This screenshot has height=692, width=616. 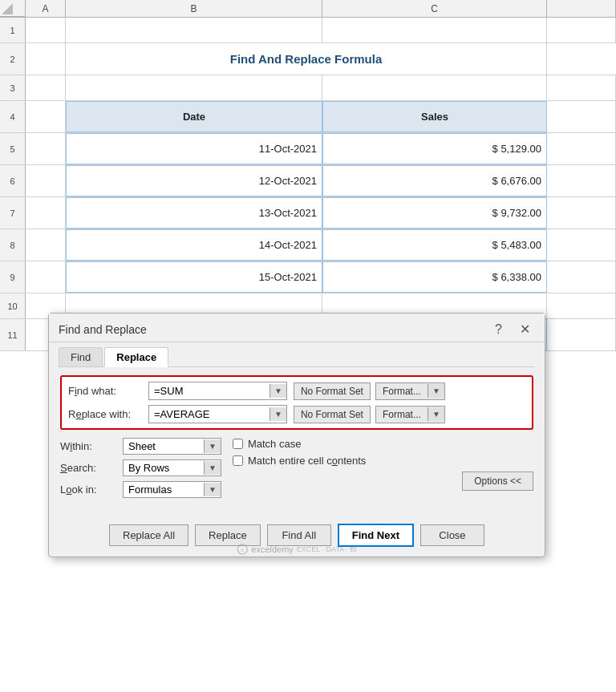 What do you see at coordinates (194, 8) in the screenshot?
I see `col-header-b: B` at bounding box center [194, 8].